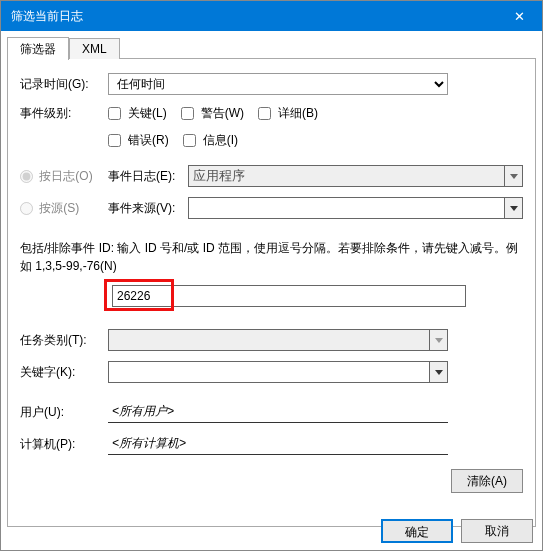 The width and height of the screenshot is (543, 551). I want to click on event-sources-combo, so click(356, 208).